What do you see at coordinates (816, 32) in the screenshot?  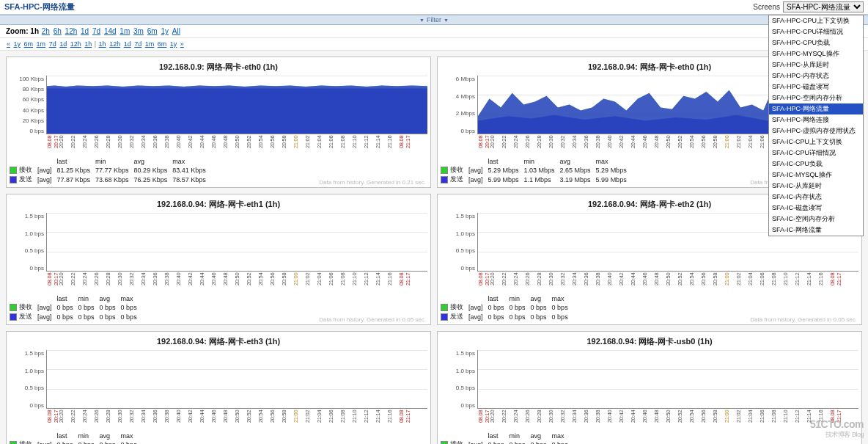 I see `dropdown-item: SFA-HPC-CPU详细情况` at bounding box center [816, 32].